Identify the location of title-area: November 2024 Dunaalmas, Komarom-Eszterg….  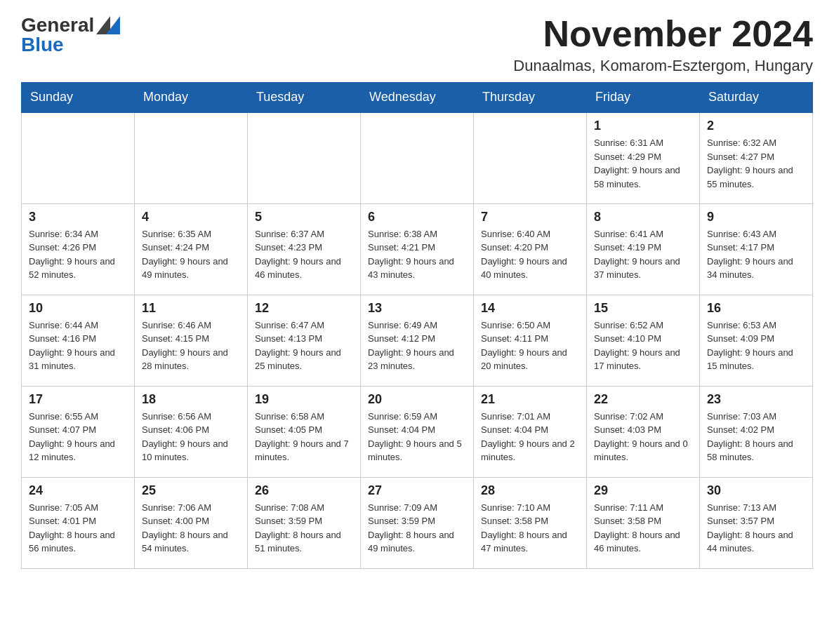
(663, 45).